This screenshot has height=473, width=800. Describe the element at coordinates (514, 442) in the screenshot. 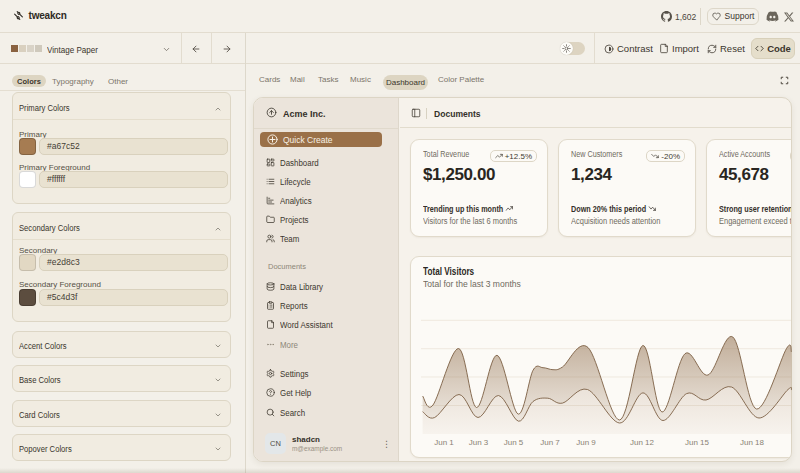

I see `svg-text: Jun 5` at that location.